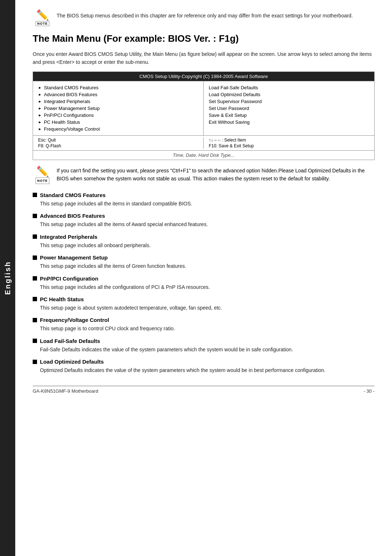 The width and height of the screenshot is (392, 556). I want to click on section-frequency: Frequency/Voltage Control This setup pag…, so click(204, 324).